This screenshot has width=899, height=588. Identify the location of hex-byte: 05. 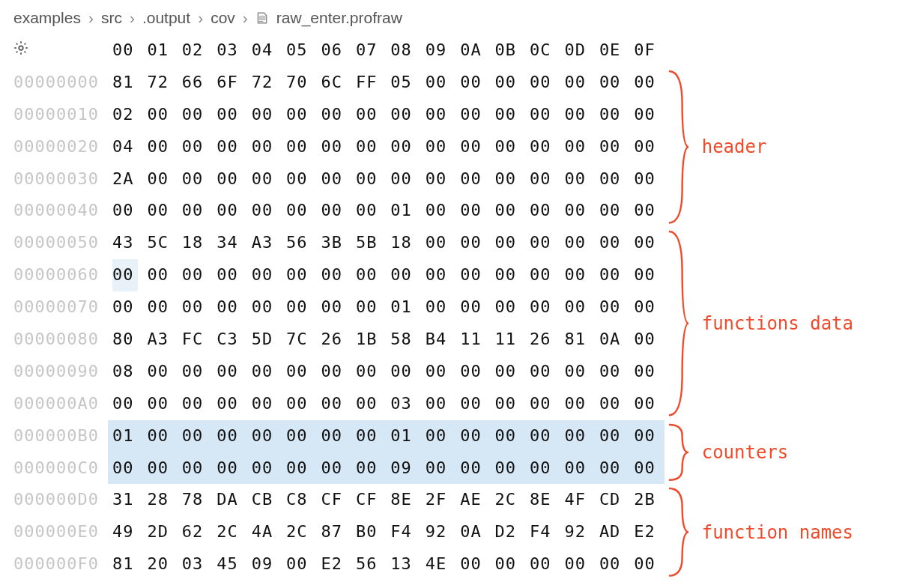
(403, 82).